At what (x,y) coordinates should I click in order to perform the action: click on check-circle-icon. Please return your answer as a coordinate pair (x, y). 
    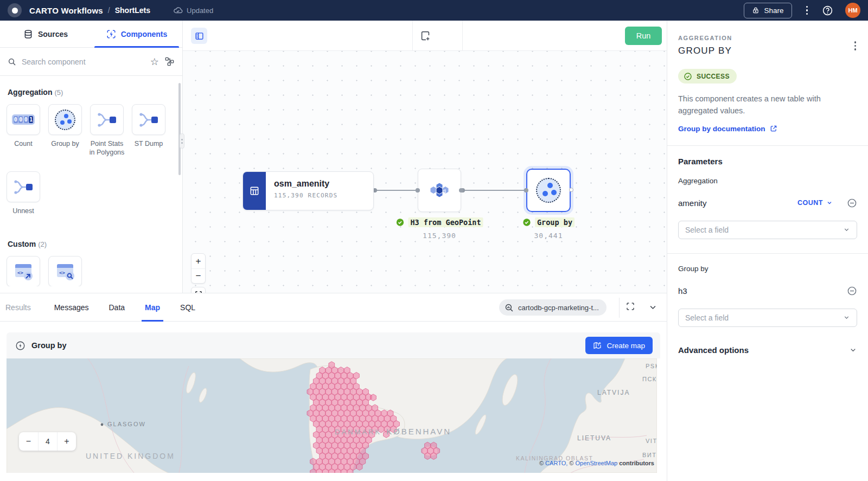
    Looking at the image, I should click on (688, 76).